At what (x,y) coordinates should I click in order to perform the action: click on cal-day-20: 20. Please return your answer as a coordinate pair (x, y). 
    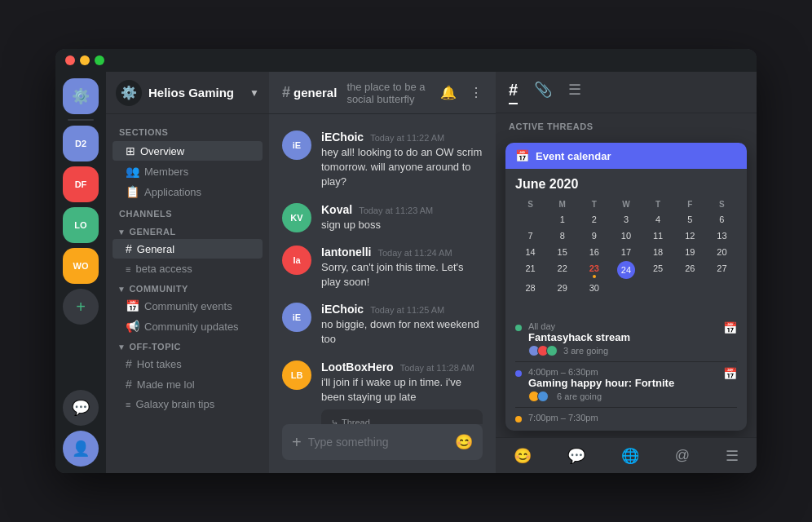
    Looking at the image, I should click on (722, 252).